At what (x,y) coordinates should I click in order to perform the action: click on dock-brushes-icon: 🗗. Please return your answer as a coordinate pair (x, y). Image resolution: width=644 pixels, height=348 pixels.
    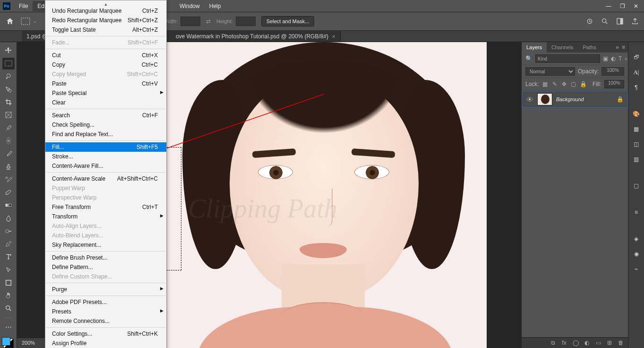
    Looking at the image, I should click on (636, 57).